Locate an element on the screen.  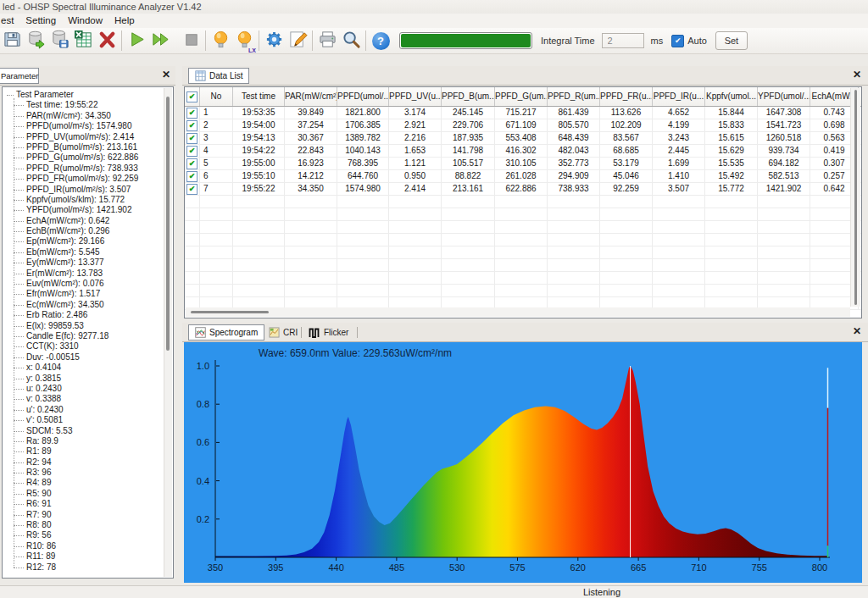
tree-item: u': 0.2430 is located at coordinates (84, 410).